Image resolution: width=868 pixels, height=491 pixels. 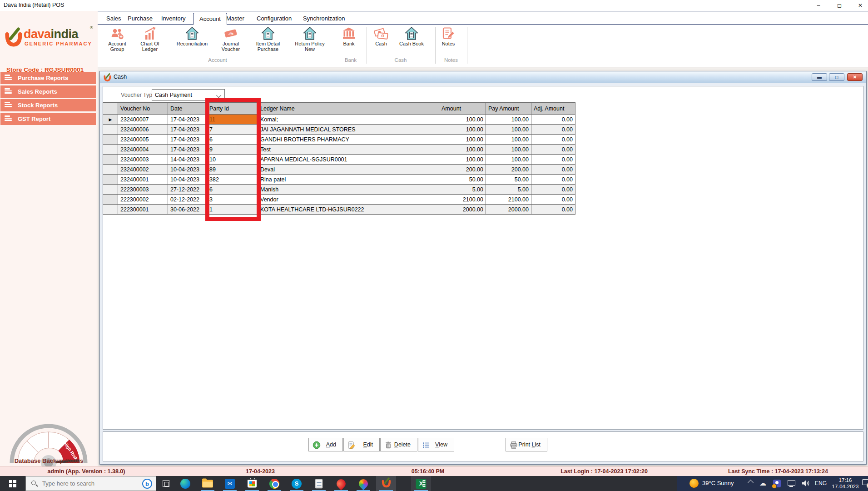 I want to click on table-row: 23240000517-04-20236GANDHI BROTHERS PHAR…, so click(x=339, y=140).